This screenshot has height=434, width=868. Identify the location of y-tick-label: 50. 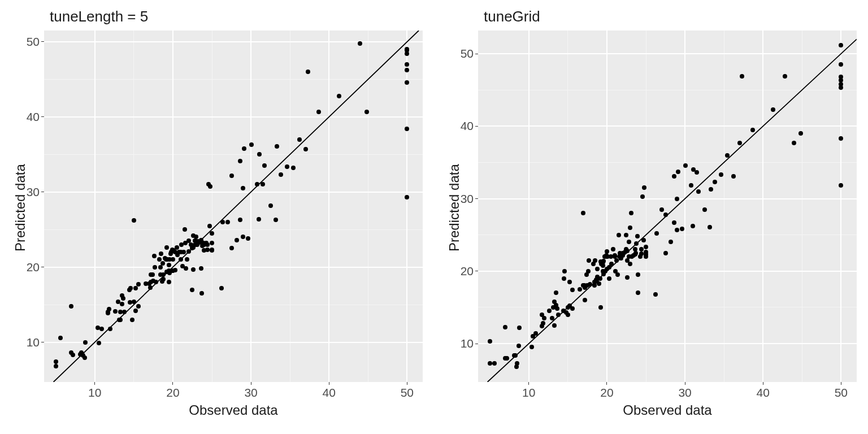
(32, 42).